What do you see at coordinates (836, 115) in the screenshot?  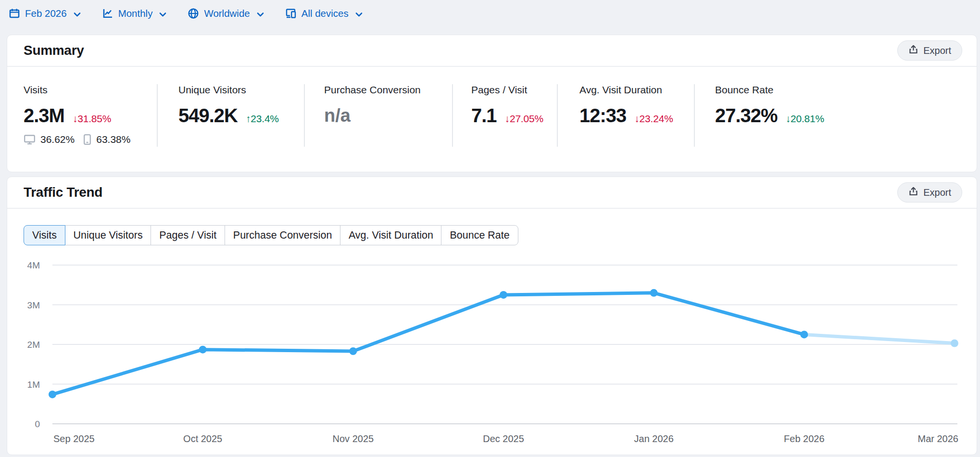 I see `metric-bounce-rate: Bounce Rate 27.32%↓20.81%` at bounding box center [836, 115].